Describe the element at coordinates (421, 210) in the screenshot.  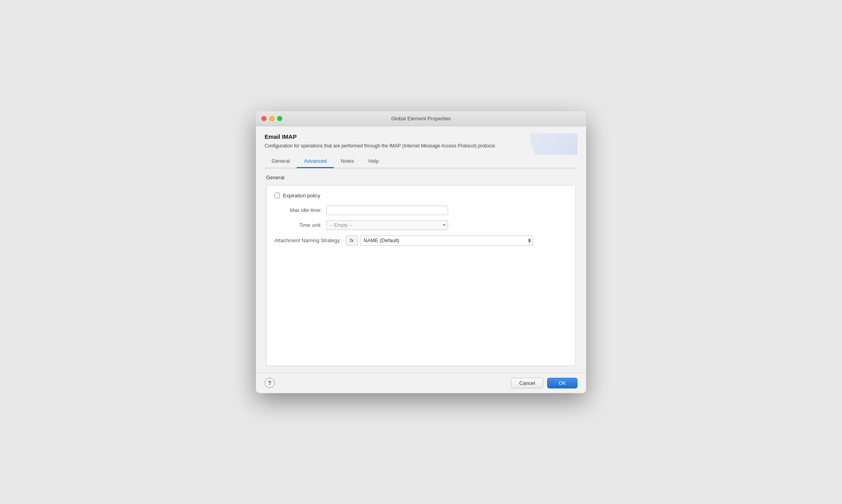
I see `max-idle-time-row: Max idle time:` at that location.